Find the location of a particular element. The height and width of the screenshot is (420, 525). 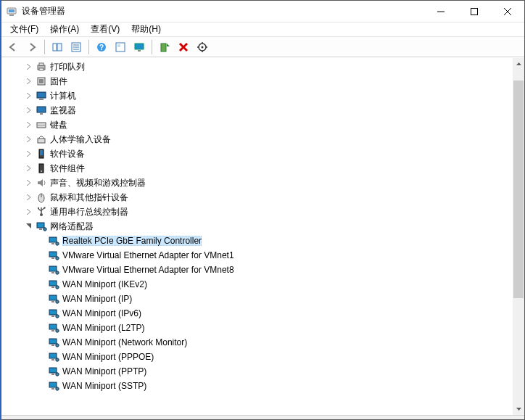

tree-category: 打印队列 is located at coordinates (257, 67).